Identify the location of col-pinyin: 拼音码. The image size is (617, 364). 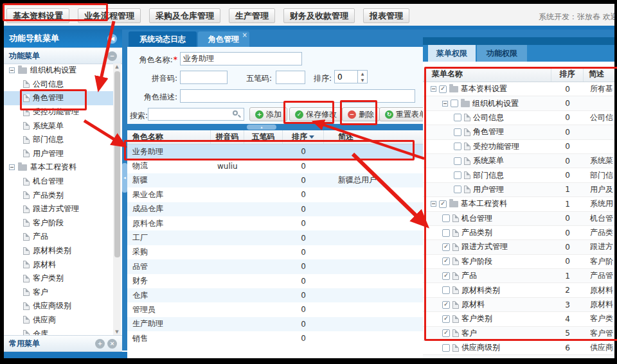
(228, 137).